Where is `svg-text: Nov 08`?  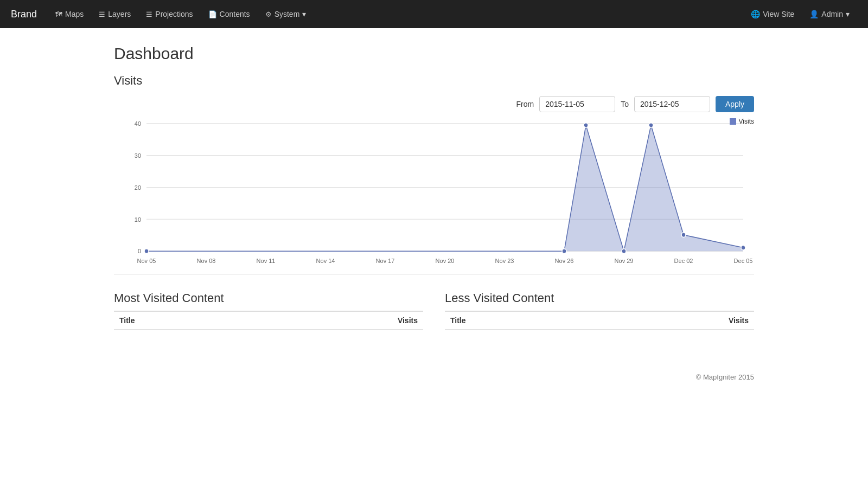 svg-text: Nov 08 is located at coordinates (206, 260).